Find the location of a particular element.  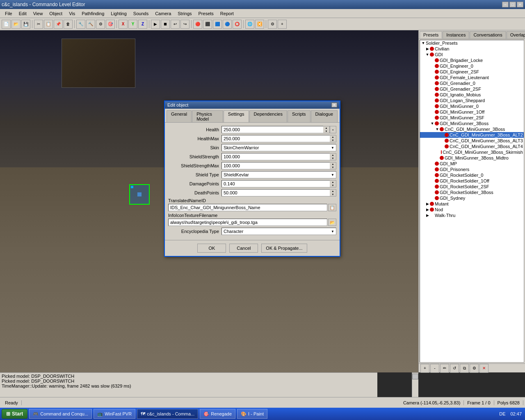

menu-view: View is located at coordinates (38, 14).